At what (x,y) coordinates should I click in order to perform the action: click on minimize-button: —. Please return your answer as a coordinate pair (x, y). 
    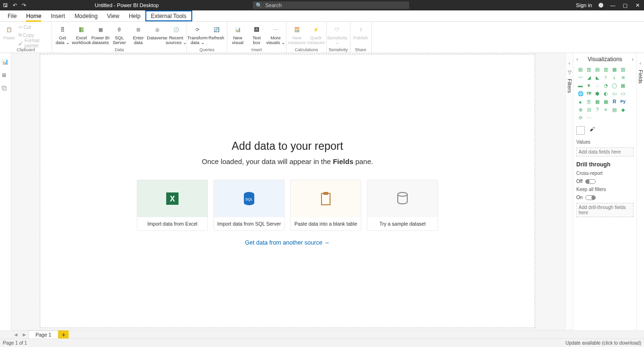
    Looking at the image, I should click on (613, 5).